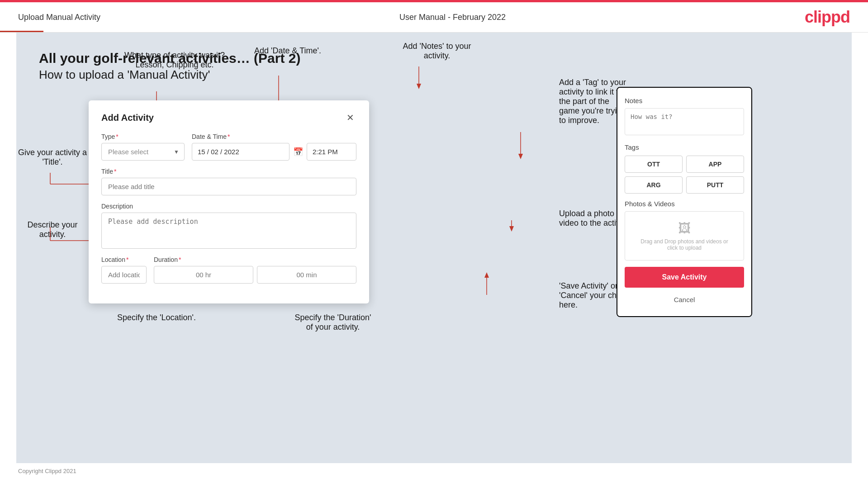  I want to click on annotation-notes: Add 'Notes' to your activity., so click(437, 51).